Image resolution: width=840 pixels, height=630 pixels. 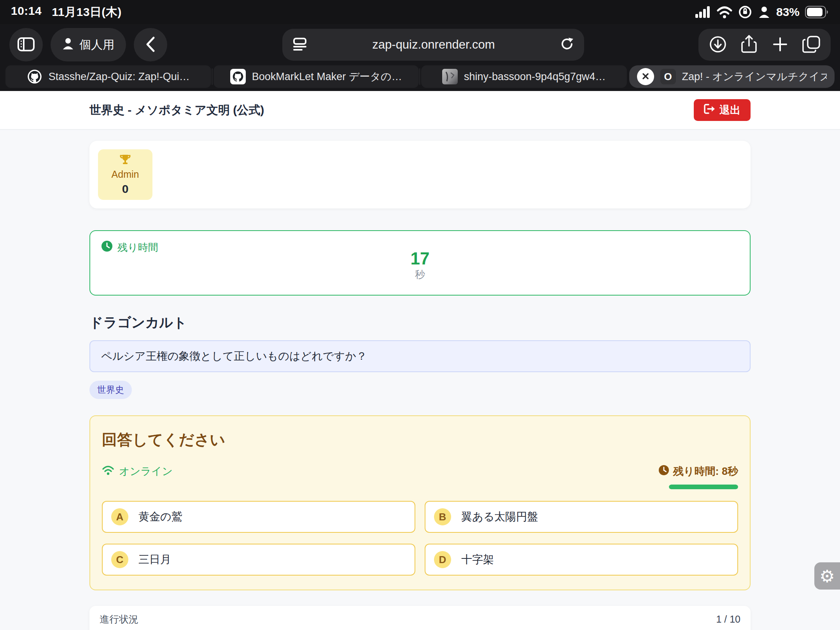 I want to click on image-favicon, so click(x=450, y=77).